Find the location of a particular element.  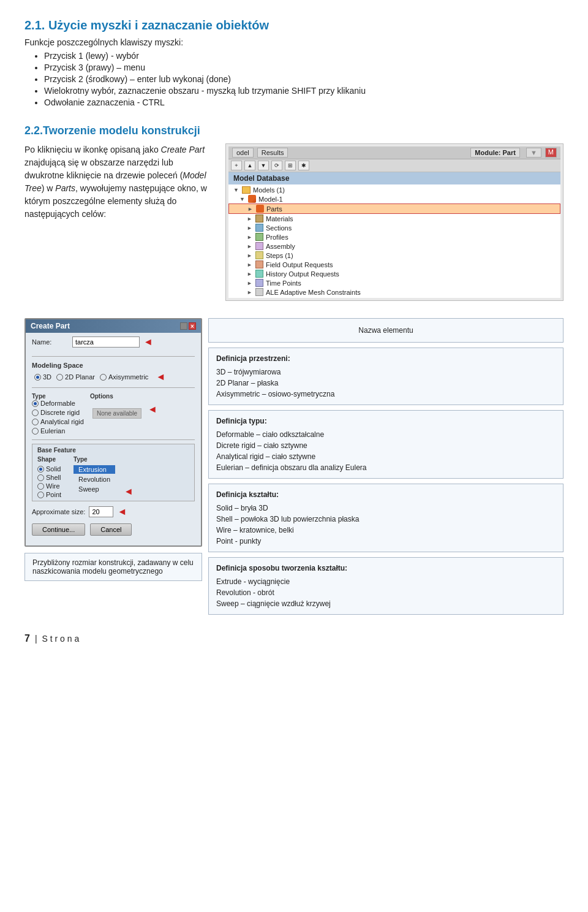

base-feature-box: Base Feature Shape Solid Shell is located at coordinates (113, 473).